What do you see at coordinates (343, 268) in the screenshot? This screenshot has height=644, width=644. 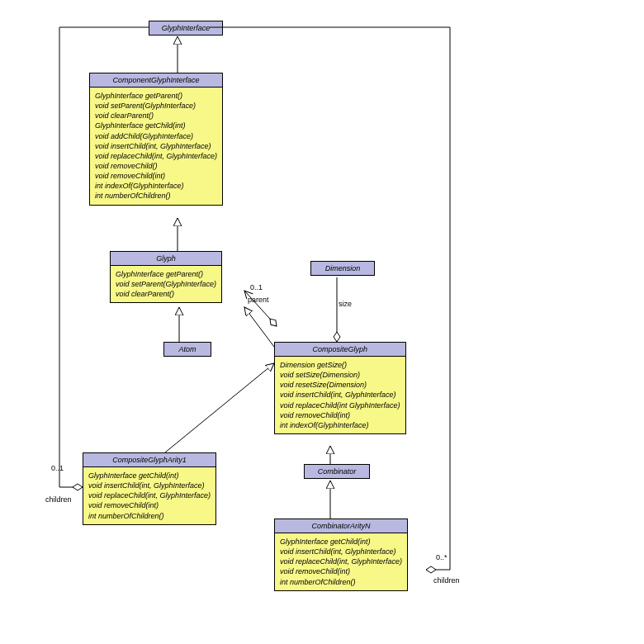 I see `class-dimension: Dimension` at bounding box center [343, 268].